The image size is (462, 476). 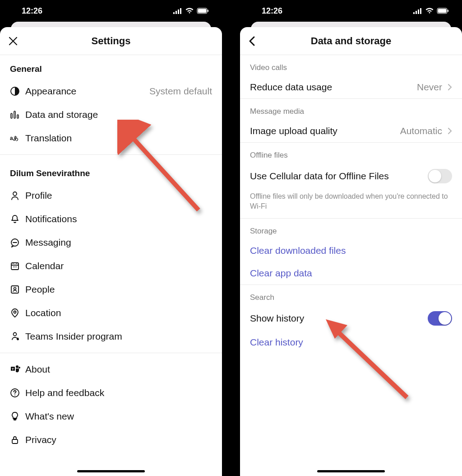 What do you see at coordinates (88, 91) in the screenshot?
I see `row-label: Appearance` at bounding box center [88, 91].